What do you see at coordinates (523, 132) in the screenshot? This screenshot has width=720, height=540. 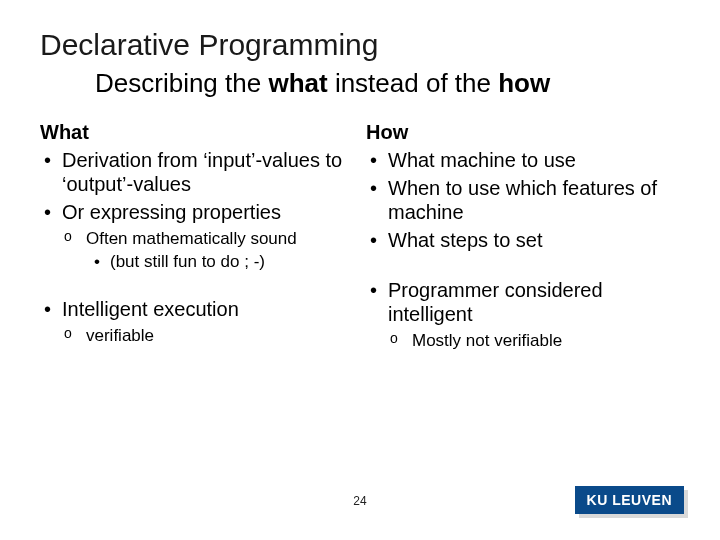 I see `right-heading: How` at bounding box center [523, 132].